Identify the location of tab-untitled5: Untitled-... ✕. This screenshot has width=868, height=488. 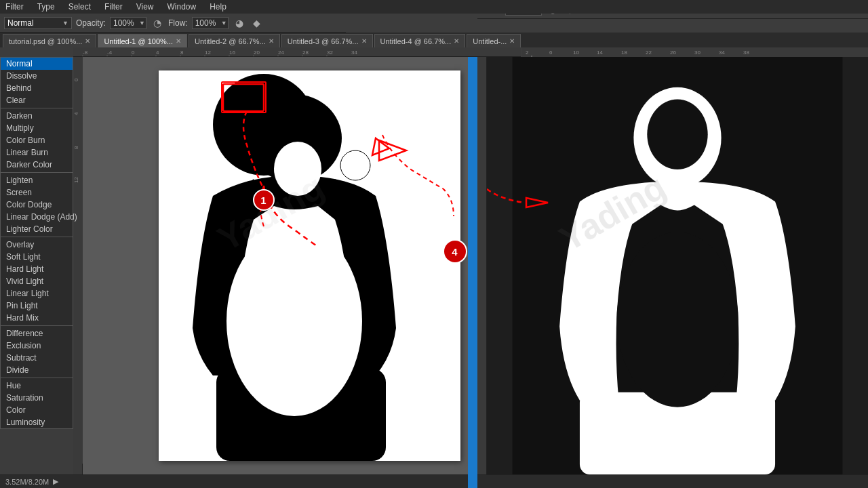
(494, 41).